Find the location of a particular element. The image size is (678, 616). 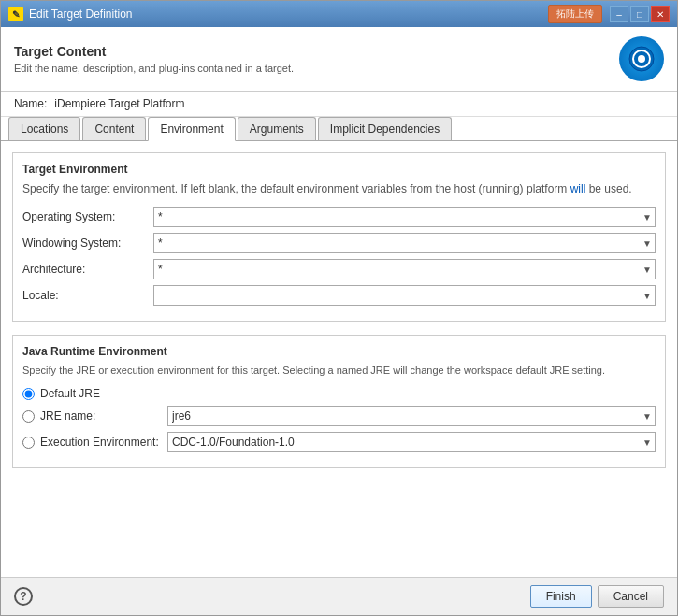

top-right-label: 拓陆上传 is located at coordinates (575, 14).